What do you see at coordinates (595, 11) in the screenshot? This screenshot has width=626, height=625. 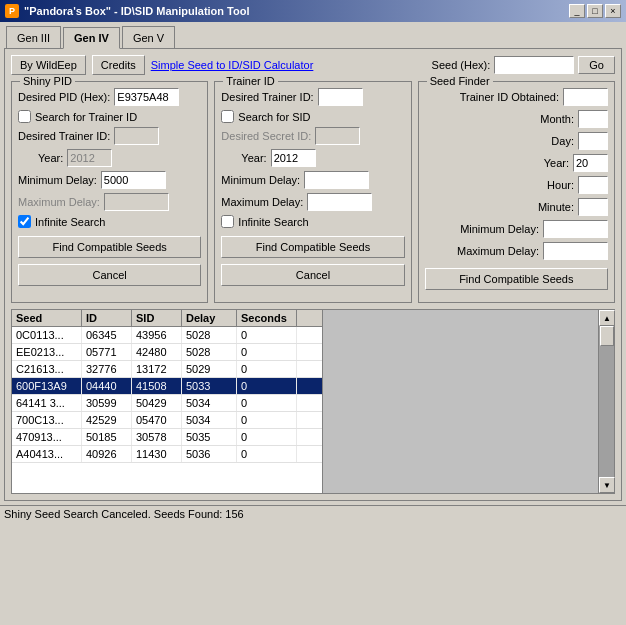 I see `window-controls: _ □ ×` at bounding box center [595, 11].